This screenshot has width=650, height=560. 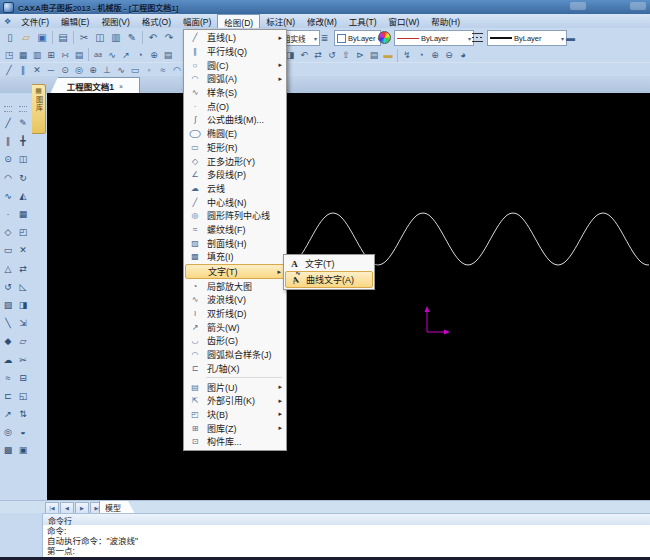 What do you see at coordinates (478, 38) in the screenshot?
I see `linetype-manager-icon` at bounding box center [478, 38].